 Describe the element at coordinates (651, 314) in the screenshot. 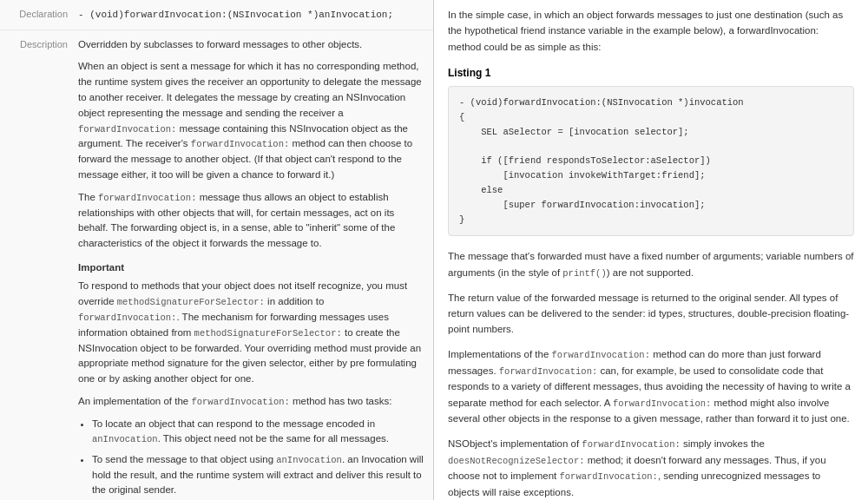

I see `right-para-2: The return value of the forwarded messag…` at that location.